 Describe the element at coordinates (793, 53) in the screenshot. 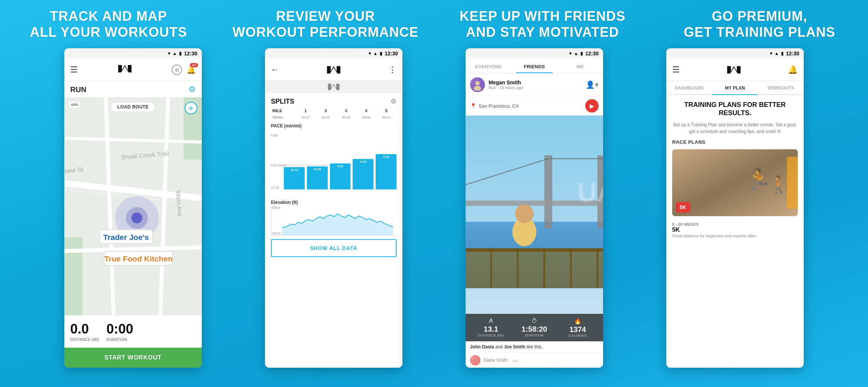

I see `status-time-4: 12:30` at that location.